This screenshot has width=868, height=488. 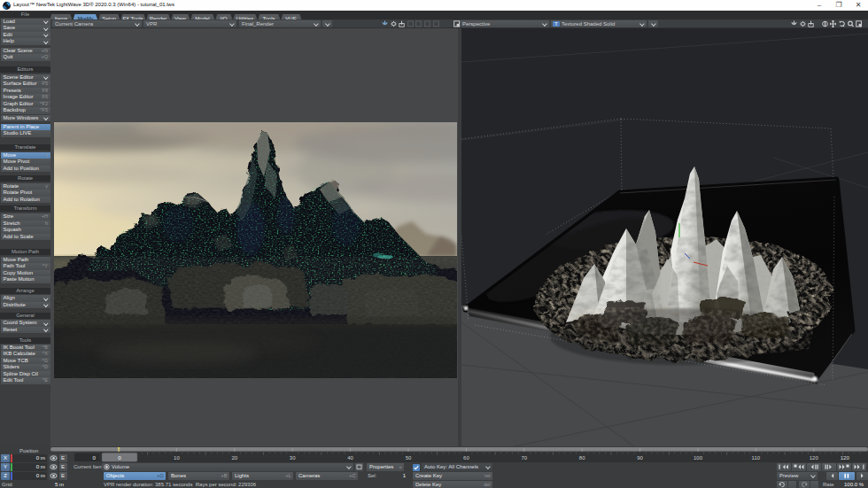 I want to click on svg-text: 80, so click(x=583, y=458).